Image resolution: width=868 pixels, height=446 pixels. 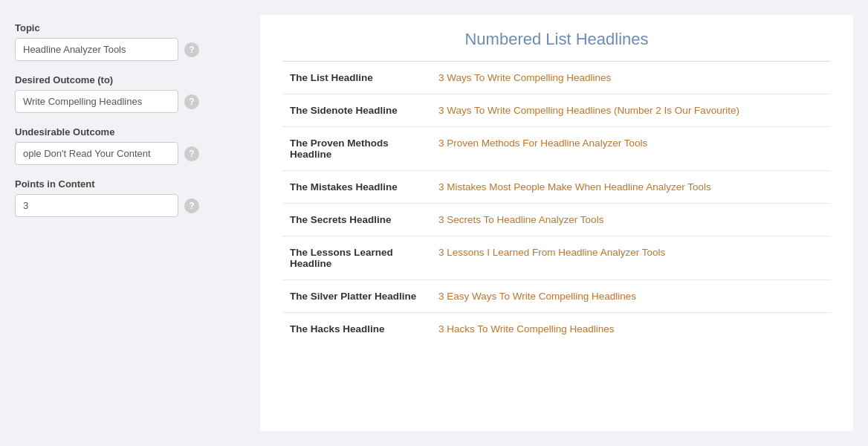 I want to click on table-row: The Hacks Headline3 Hacks To Write Compe…, so click(x=557, y=329).